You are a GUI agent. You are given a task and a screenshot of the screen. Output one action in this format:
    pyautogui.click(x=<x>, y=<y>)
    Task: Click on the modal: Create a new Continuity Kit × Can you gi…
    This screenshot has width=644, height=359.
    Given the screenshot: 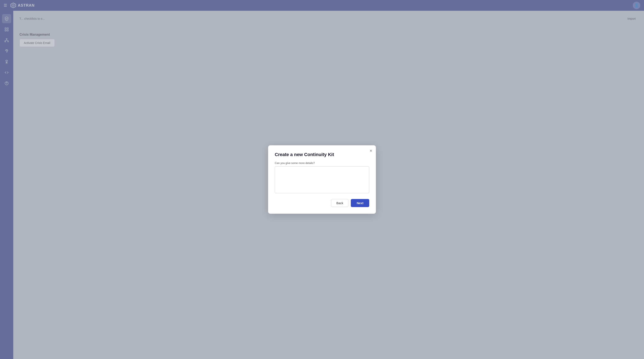 What is the action you would take?
    pyautogui.click(x=322, y=180)
    